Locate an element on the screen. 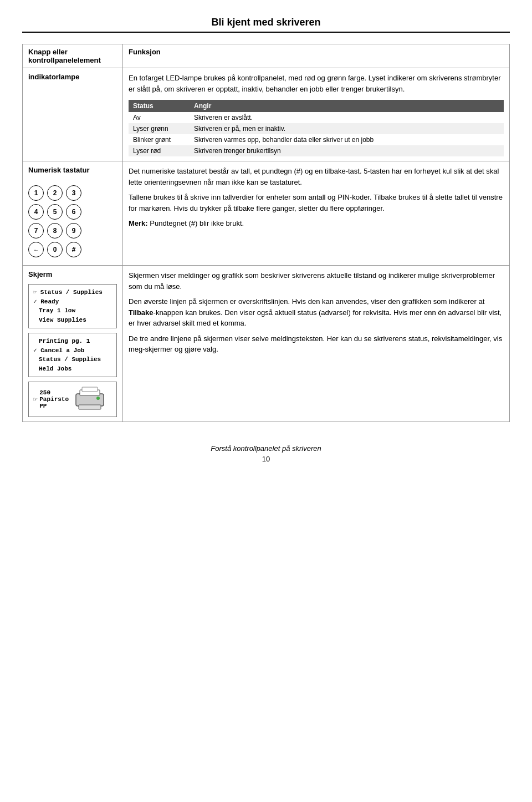  row1-label: indikatorlampe is located at coordinates (73, 115).